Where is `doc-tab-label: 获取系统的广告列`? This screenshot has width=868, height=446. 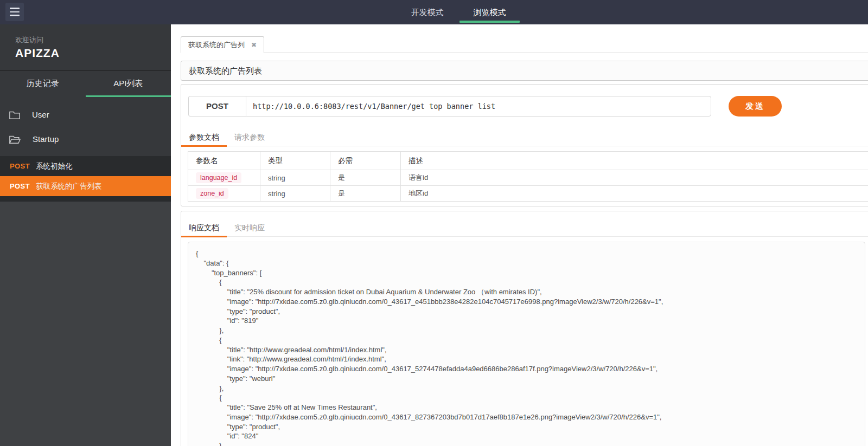 doc-tab-label: 获取系统的广告列 is located at coordinates (216, 45).